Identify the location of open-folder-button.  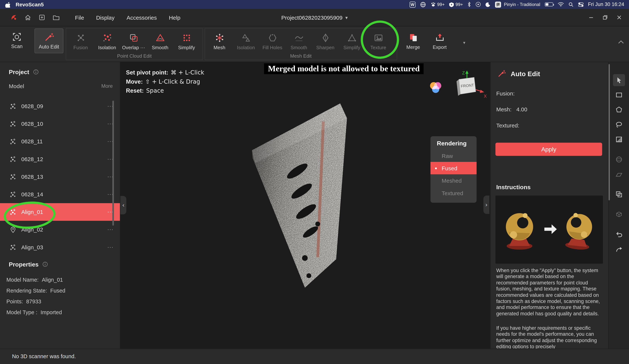
(56, 17).